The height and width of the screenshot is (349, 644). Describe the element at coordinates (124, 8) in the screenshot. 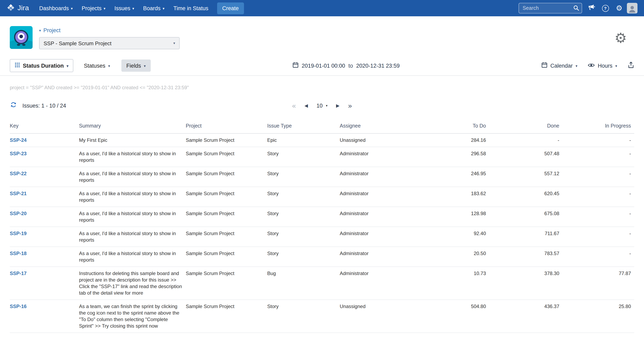

I see `nav-issues: Issues ▾` at that location.